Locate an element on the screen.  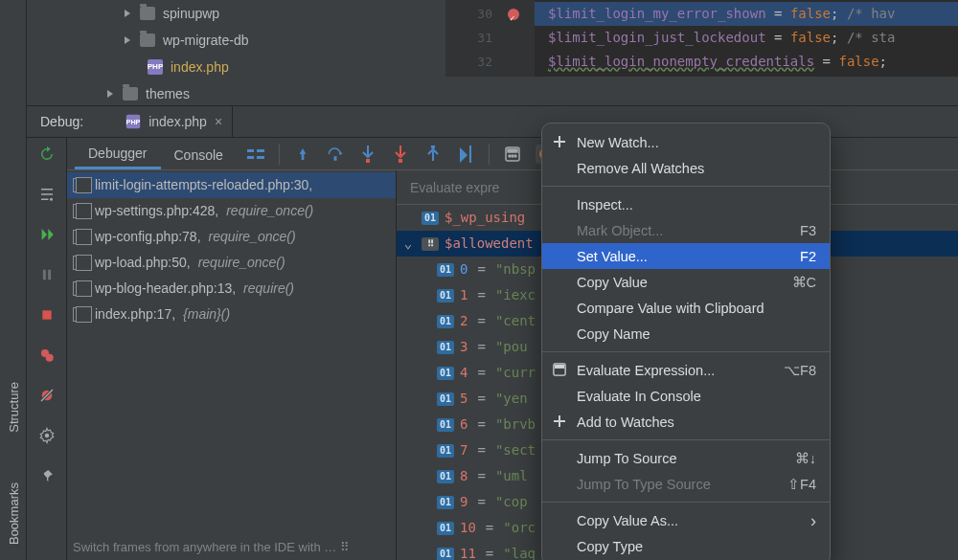
menu-item-label: Evaluate Expression... is located at coordinates (646, 370).